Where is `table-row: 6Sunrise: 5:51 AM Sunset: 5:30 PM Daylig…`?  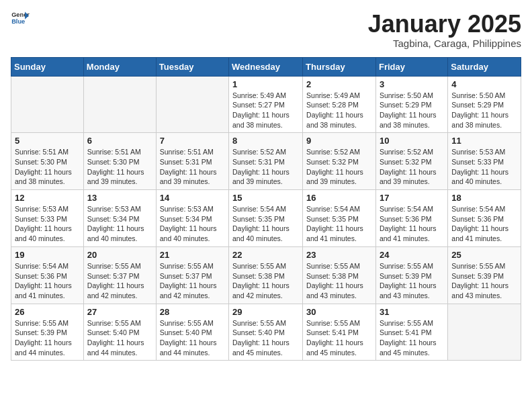
table-row: 6Sunrise: 5:51 AM Sunset: 5:30 PM Daylig… is located at coordinates (120, 161).